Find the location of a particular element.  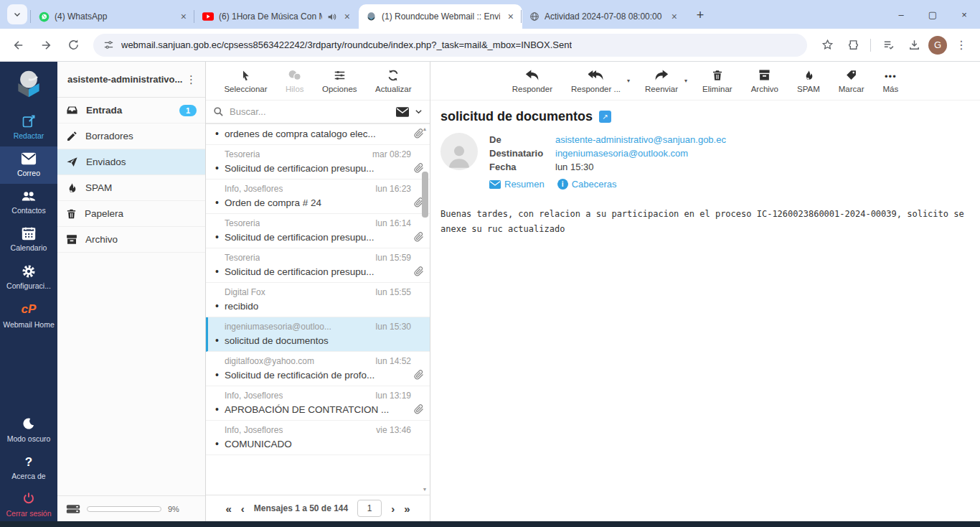

reload-icon is located at coordinates (73, 45).